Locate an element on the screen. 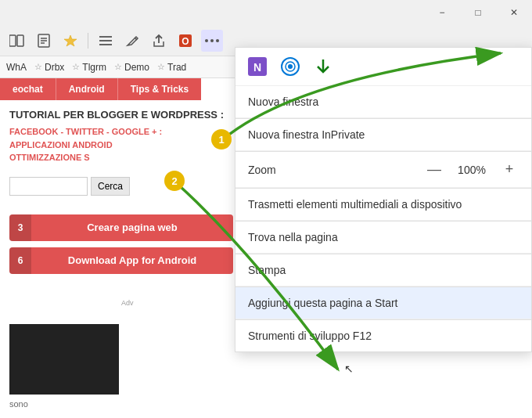  fav-label: Trad is located at coordinates (177, 67).